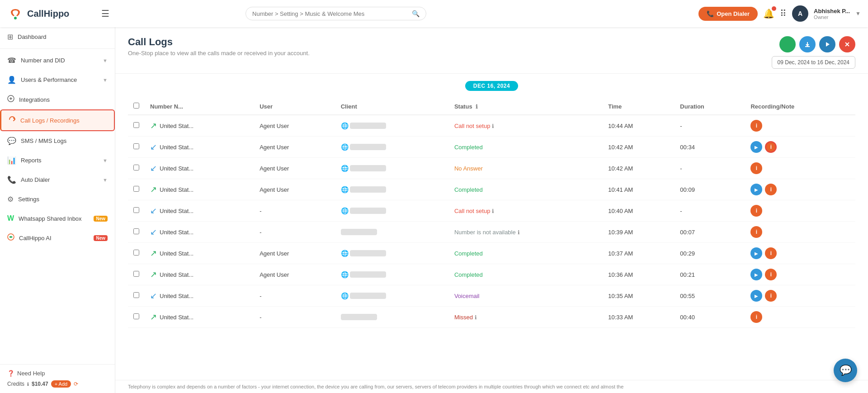  I want to click on user-name: Abhishek P..., so click(832, 11).